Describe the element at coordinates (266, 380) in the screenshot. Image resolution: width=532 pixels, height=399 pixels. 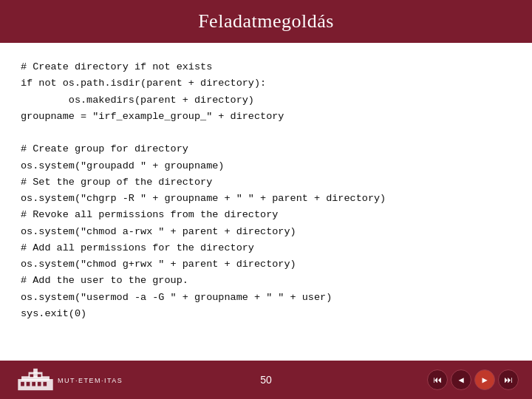
I see `slide-footer: MUT·ETEM·ITAS 50 ⏮ ◀ ▶ ⏭` at that location.